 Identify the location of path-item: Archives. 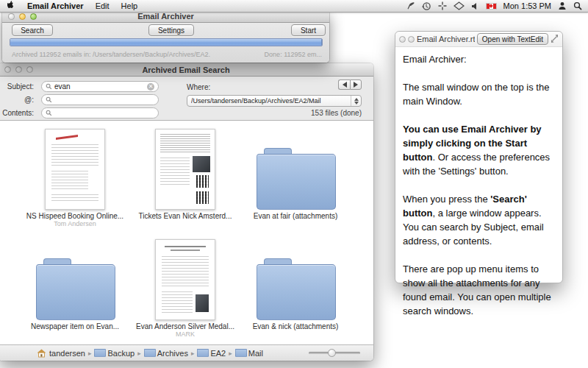
(166, 353).